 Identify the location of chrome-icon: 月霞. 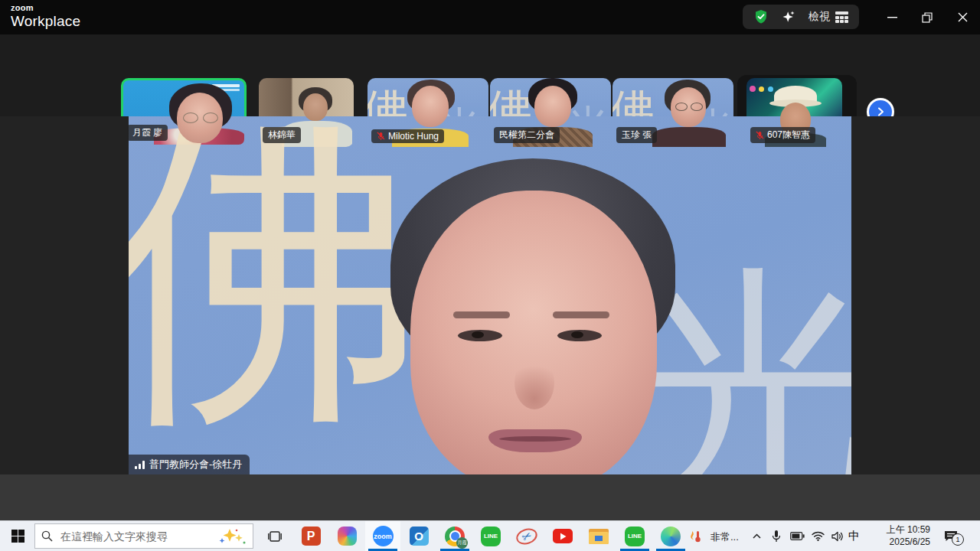
(455, 536).